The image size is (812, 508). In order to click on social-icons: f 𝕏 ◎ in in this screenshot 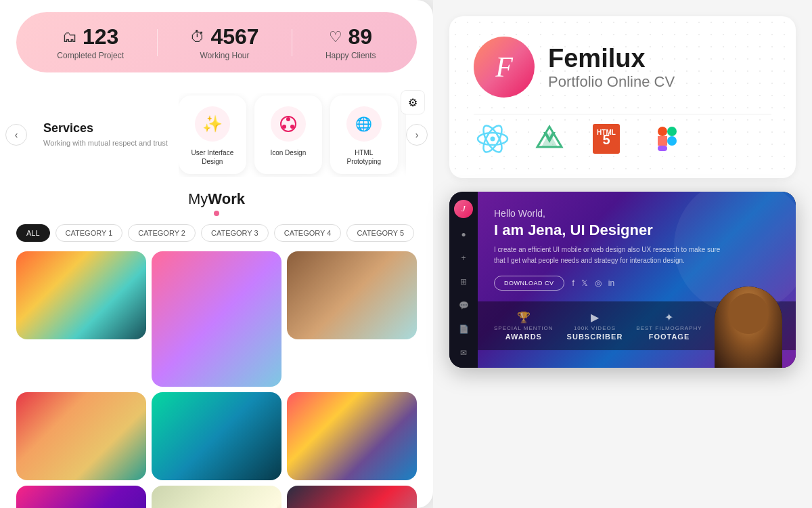, I will do `click(594, 283)`.